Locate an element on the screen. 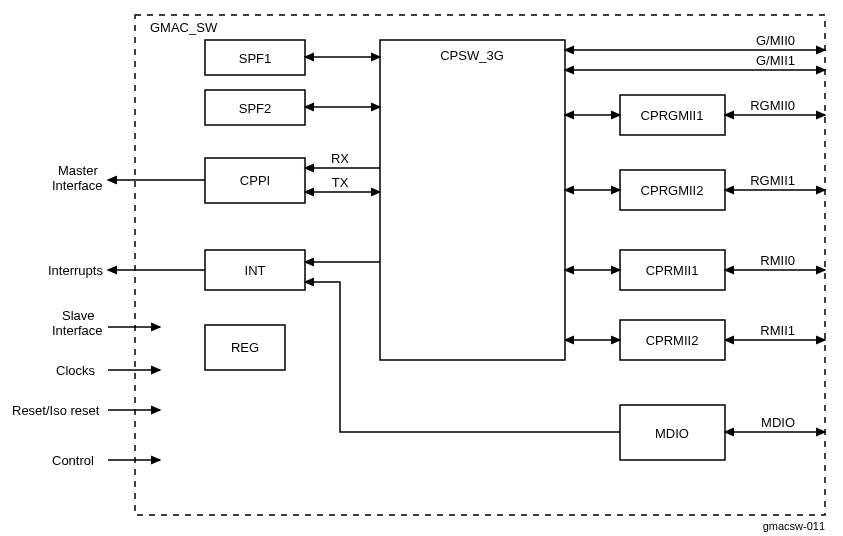 The image size is (843, 536). label-cpsw-3g: CPSW_3G is located at coordinates (472, 56).